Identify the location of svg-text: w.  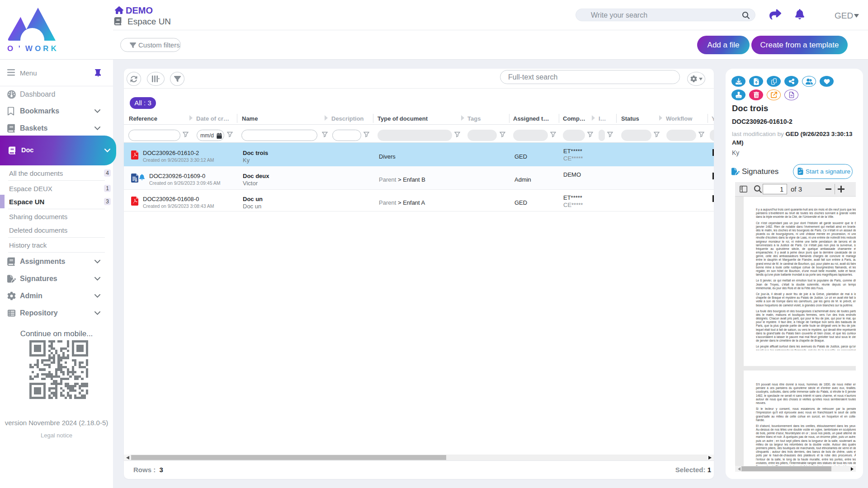
(136, 181).